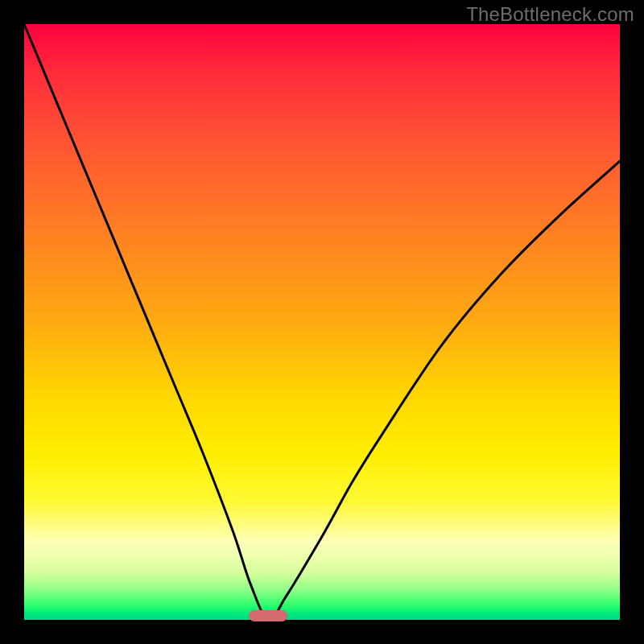 The height and width of the screenshot is (644, 644). Describe the element at coordinates (268, 616) in the screenshot. I see `optimal-marker` at that location.